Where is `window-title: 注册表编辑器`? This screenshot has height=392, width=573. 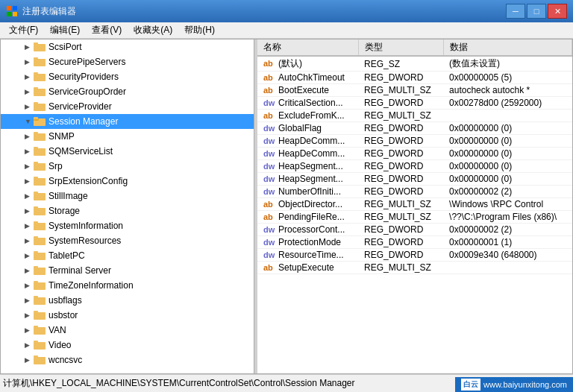 window-title: 注册表编辑器 is located at coordinates (264, 12).